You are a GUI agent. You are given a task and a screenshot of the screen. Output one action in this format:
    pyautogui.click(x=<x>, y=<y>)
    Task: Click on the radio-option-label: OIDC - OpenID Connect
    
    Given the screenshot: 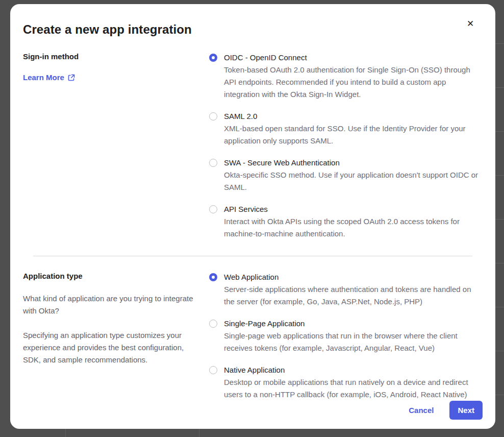 What is the action you would take?
    pyautogui.click(x=353, y=58)
    